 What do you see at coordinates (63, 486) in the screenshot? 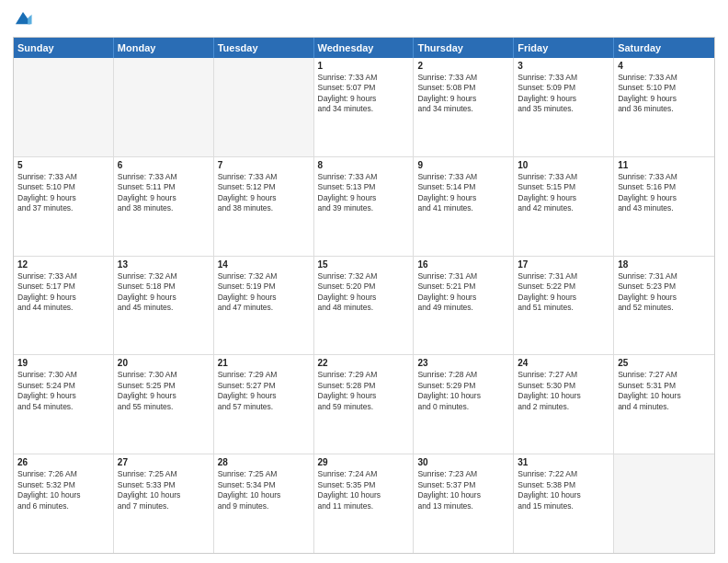
I see `day-info-text: Sunset: 5:32 PM` at bounding box center [63, 486].